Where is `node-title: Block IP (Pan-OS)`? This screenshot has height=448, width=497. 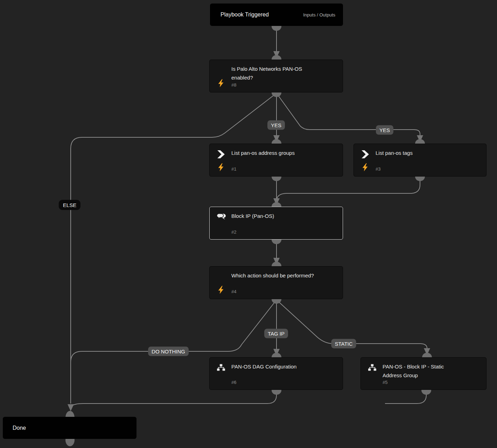 node-title: Block IP (Pan-OS) is located at coordinates (253, 216).